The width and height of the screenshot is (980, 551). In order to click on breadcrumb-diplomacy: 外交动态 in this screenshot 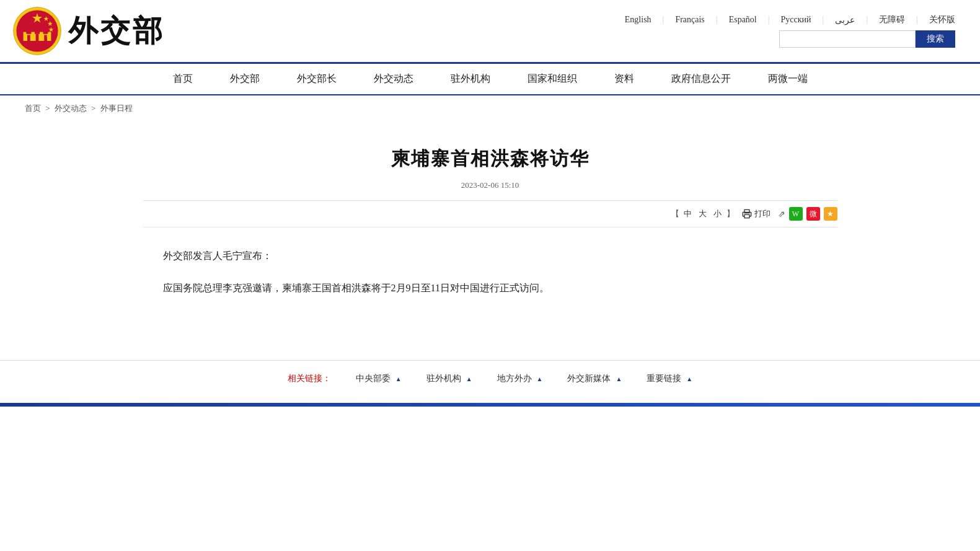, I will do `click(71, 108)`.